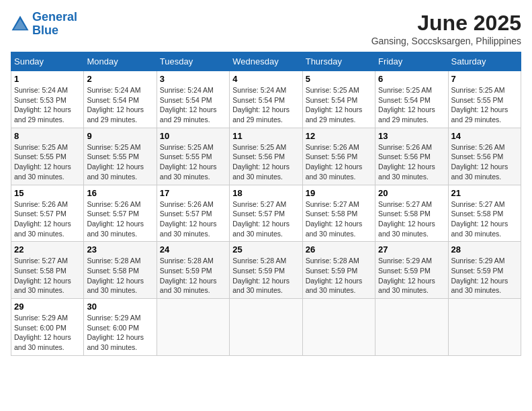 This screenshot has width=532, height=411. Describe the element at coordinates (339, 214) in the screenshot. I see `calendar-day-19: 19Sunrise: 5:27 AM Sunset: 5:58 PM Dayli…` at that location.